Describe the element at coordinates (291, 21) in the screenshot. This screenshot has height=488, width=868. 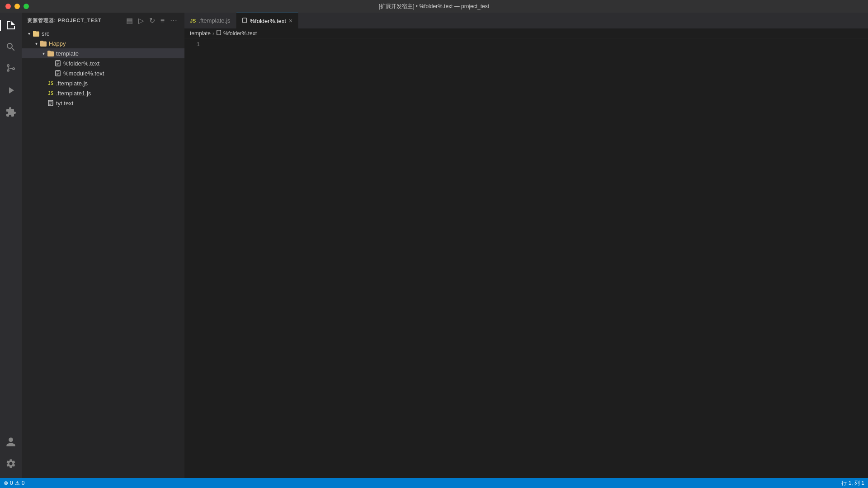
I see `close-tab-button: ×` at that location.